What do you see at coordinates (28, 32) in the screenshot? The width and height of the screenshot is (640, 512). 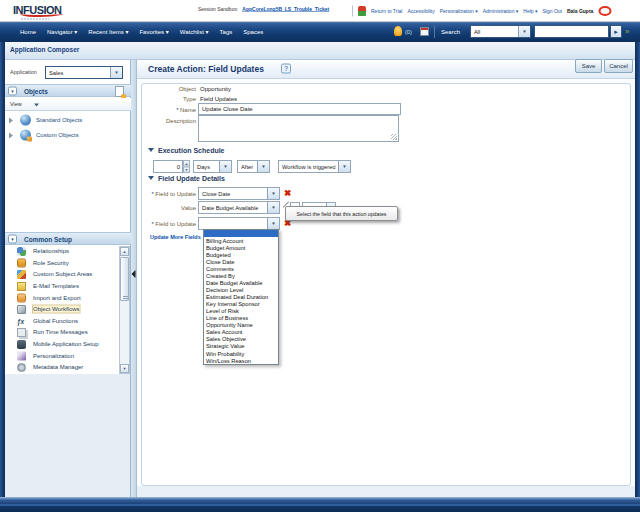 I see `navbar-item: Home` at bounding box center [28, 32].